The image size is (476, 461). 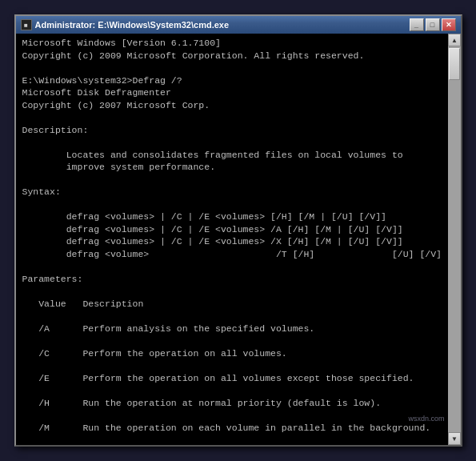 What do you see at coordinates (454, 439) in the screenshot?
I see `scroll-down-button: ▼` at bounding box center [454, 439].